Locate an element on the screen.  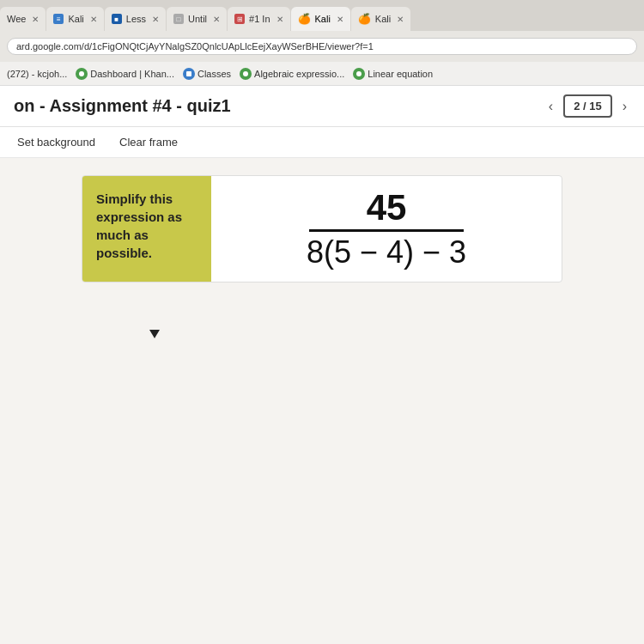
tab-hash1: ⊞ #1 In ✕ is located at coordinates (258, 19).